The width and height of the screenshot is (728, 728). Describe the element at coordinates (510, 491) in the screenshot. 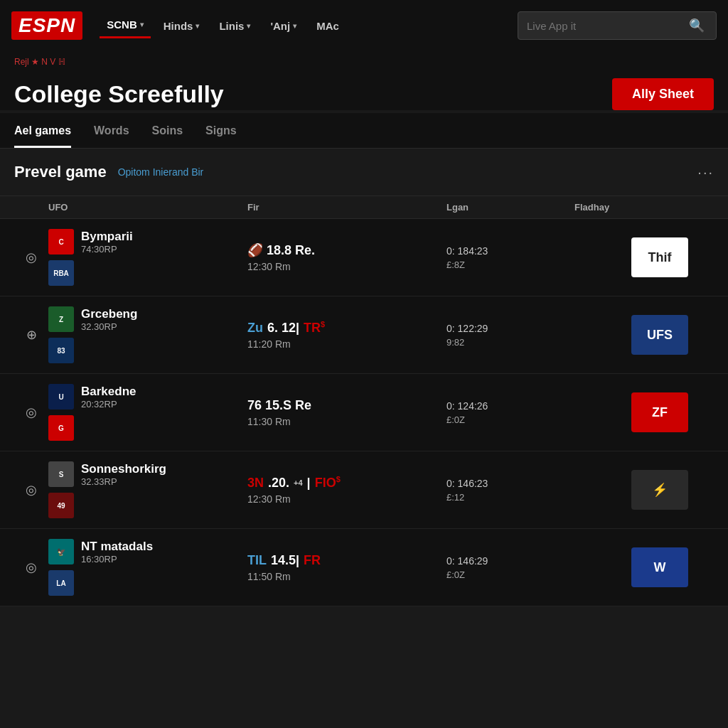

I see `lgan-col: 0: 146:23 £:12` at that location.